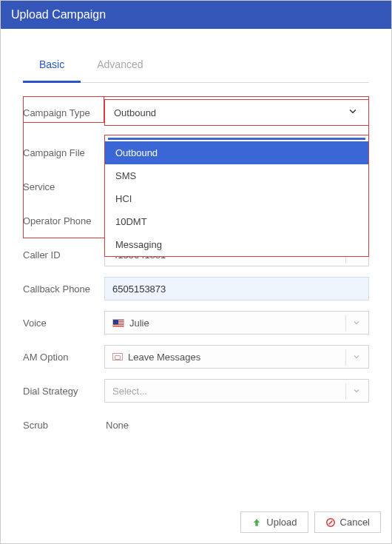 This screenshot has width=392, height=544. What do you see at coordinates (257, 523) in the screenshot?
I see `upload-arrow-icon` at bounding box center [257, 523].